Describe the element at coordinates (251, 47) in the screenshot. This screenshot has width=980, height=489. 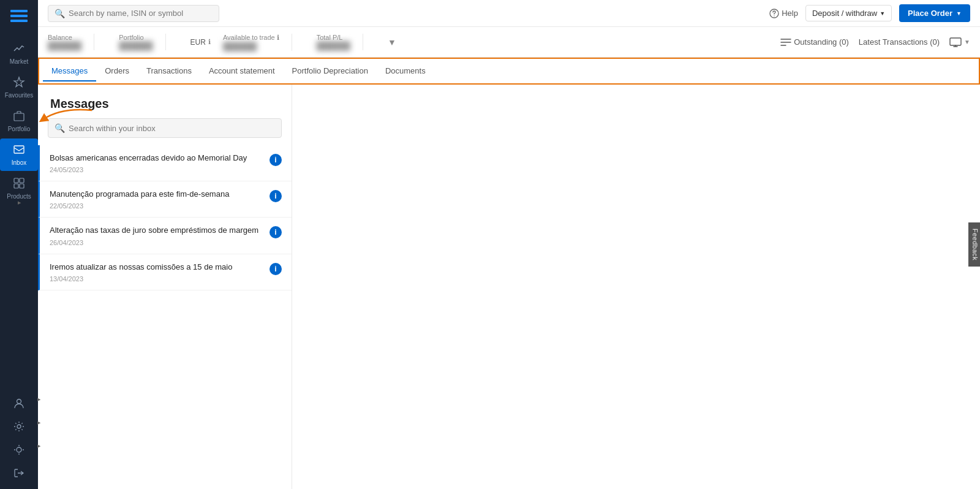
I see `available-value: ██████` at that location.